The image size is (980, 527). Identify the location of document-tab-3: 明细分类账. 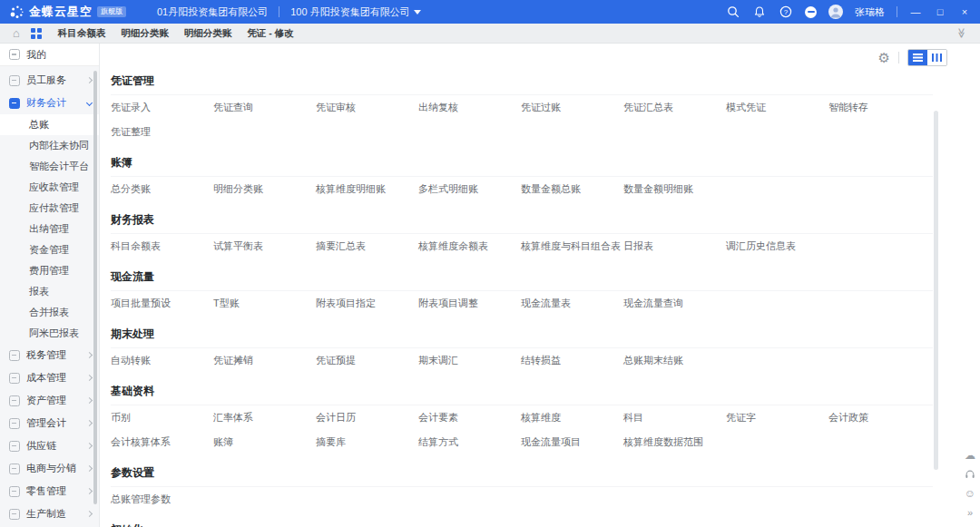
(209, 34).